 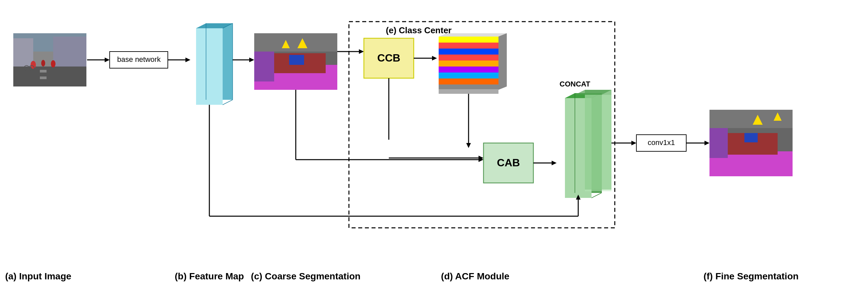 I want to click on base-network-label: base network, so click(x=139, y=59).